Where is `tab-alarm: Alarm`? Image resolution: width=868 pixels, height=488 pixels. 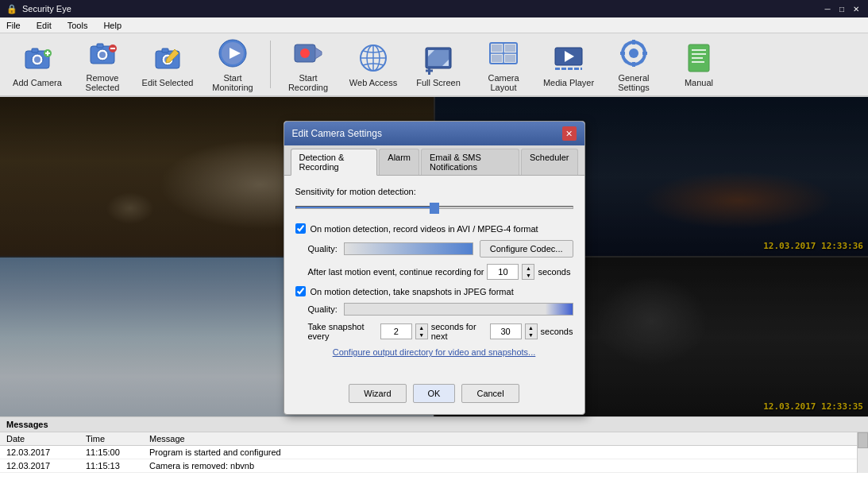
tab-alarm: Alarm is located at coordinates (399, 162).